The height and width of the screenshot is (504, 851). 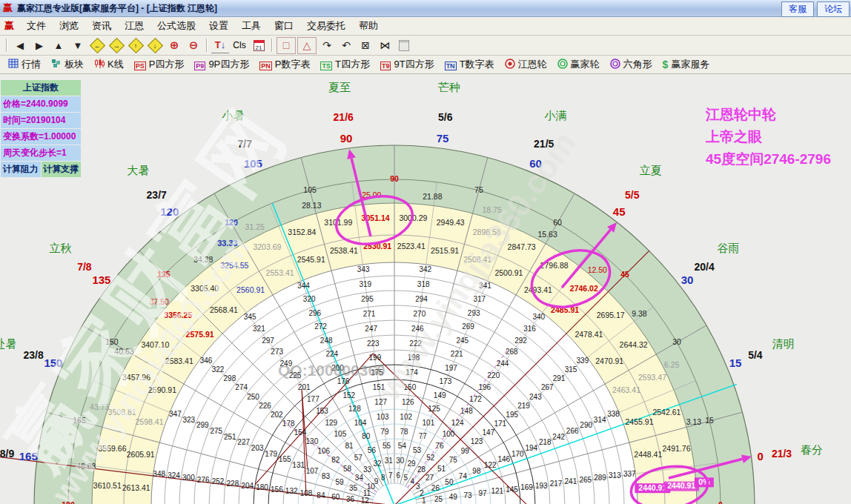 I want to click on annotation-line2: 上帝之眼, so click(x=768, y=137).